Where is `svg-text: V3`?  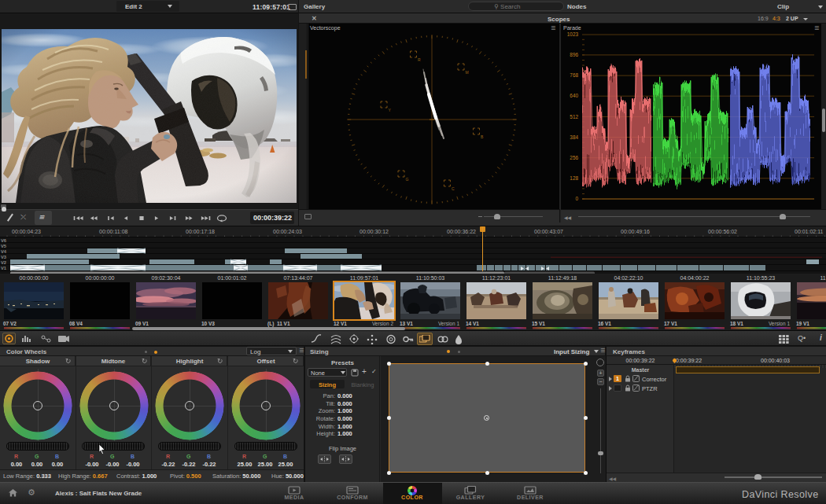
svg-text: V3 is located at coordinates (4, 257).